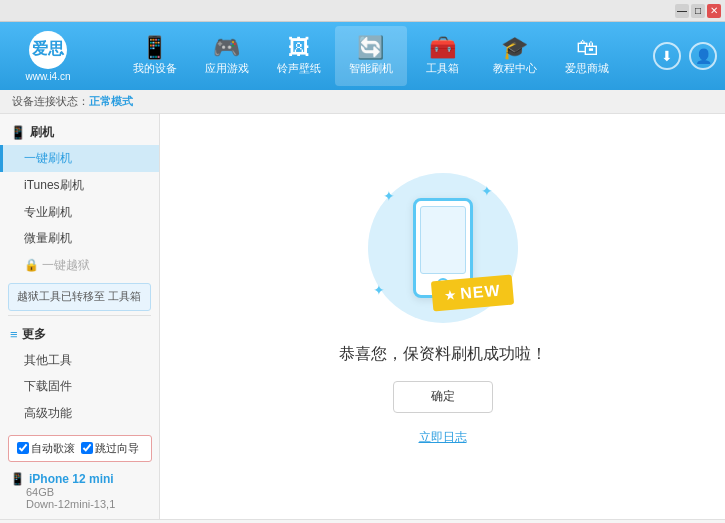 The width and height of the screenshot is (725, 523). Describe the element at coordinates (703, 56) in the screenshot. I see `user-button: 👤` at that location.